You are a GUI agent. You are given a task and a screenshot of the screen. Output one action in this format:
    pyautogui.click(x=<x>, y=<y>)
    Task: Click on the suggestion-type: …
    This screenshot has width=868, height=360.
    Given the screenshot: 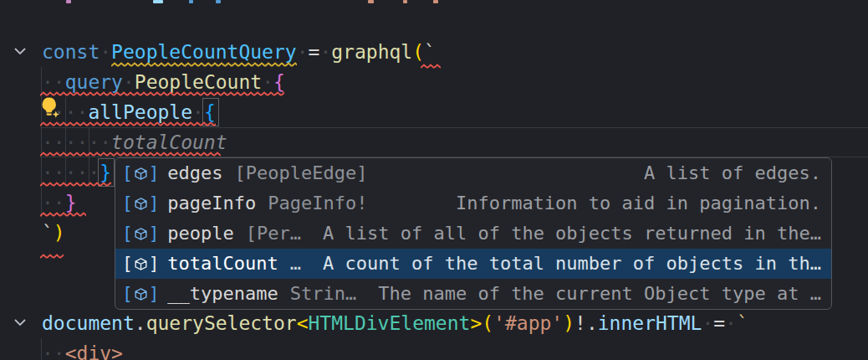 What is the action you would take?
    pyautogui.click(x=296, y=264)
    